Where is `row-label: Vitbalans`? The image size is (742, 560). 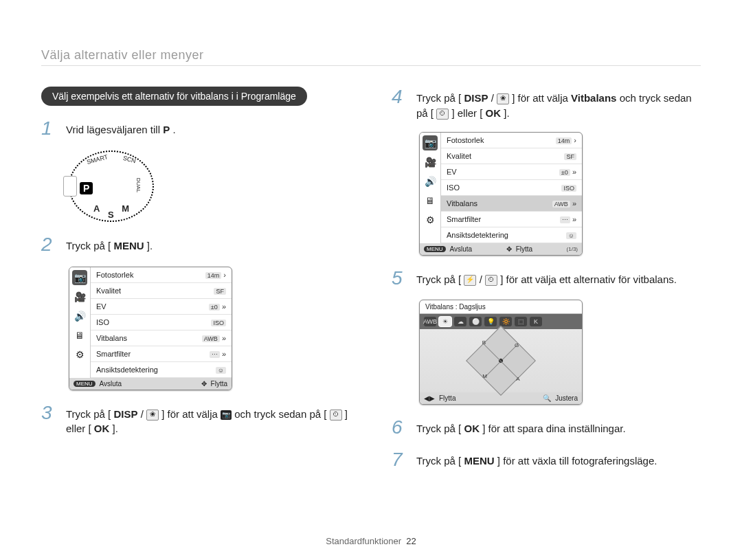 row-label: Vitbalans is located at coordinates (462, 203).